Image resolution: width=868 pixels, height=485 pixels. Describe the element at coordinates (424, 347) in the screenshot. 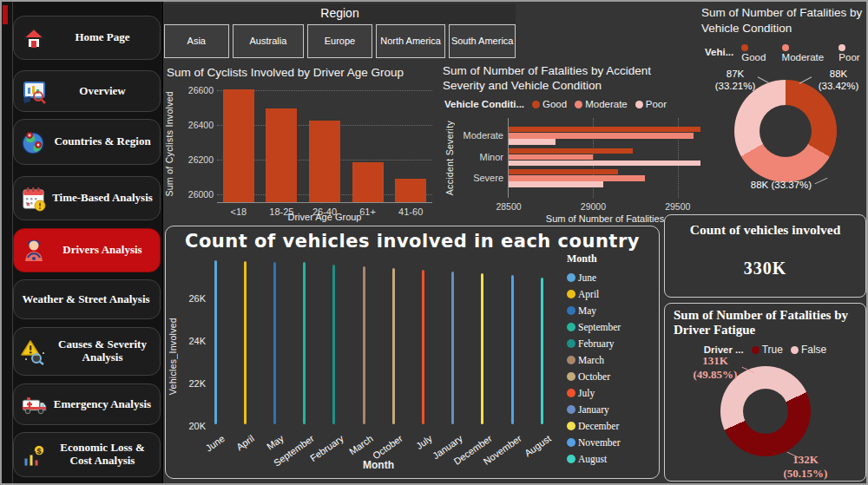

I see `line-july` at that location.